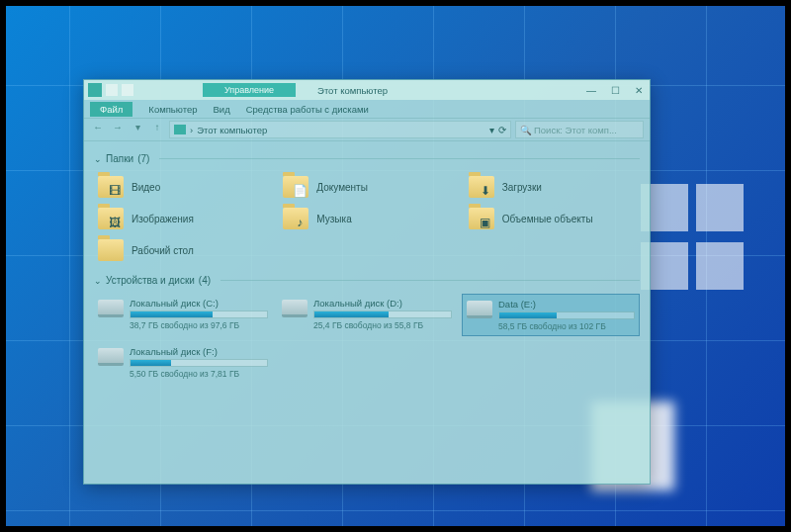 The image size is (791, 532). I want to click on drives-grid: Локальный диск (C:)38,7 ГБ свободно из 9…, so click(367, 338).